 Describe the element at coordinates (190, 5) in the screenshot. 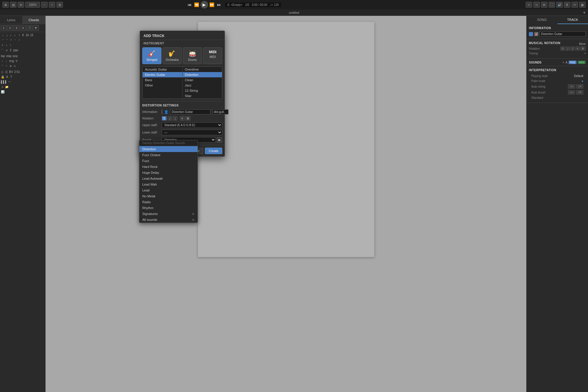

I see `go-start-btn: ⏮` at that location.